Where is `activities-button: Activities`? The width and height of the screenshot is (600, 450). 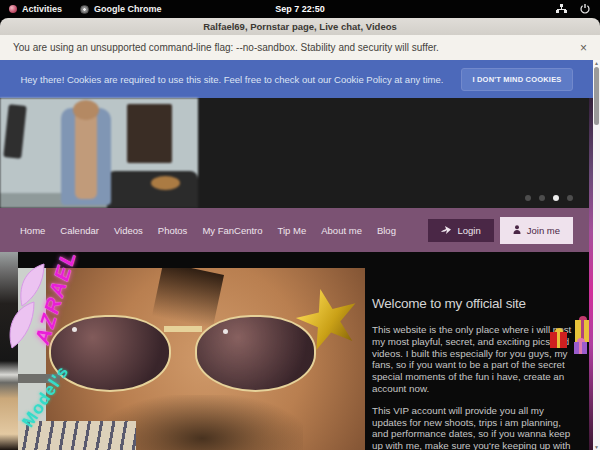 activities-button: Activities is located at coordinates (36, 9).